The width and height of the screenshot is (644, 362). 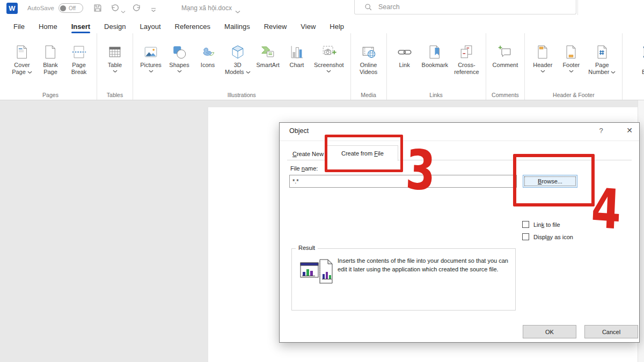 I want to click on document-title: Mạng xã hội.docx, so click(x=207, y=8).